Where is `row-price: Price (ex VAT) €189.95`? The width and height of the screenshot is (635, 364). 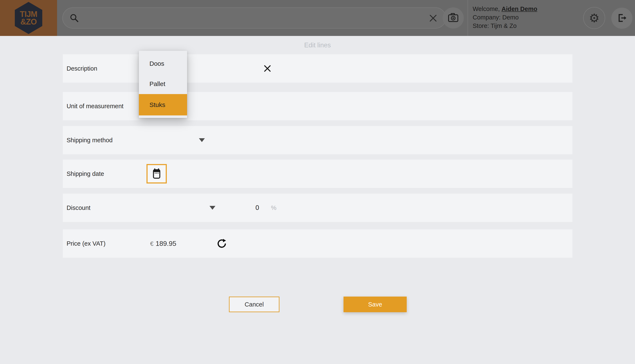
row-price: Price (ex VAT) €189.95 is located at coordinates (318, 244).